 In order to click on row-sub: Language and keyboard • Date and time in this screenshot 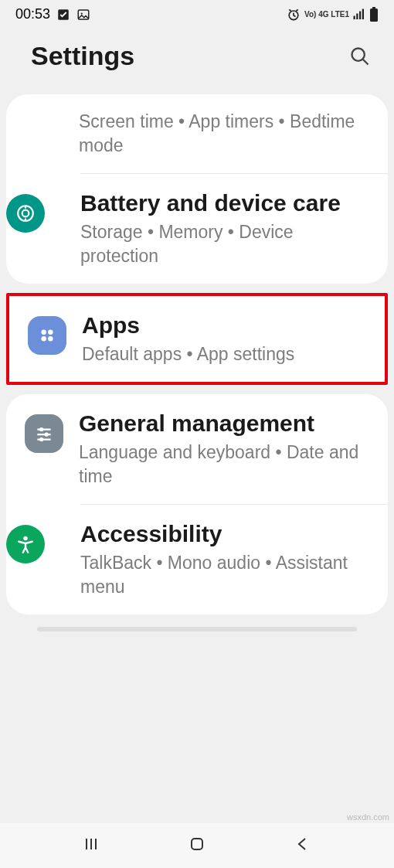, I will do `click(224, 465)`.